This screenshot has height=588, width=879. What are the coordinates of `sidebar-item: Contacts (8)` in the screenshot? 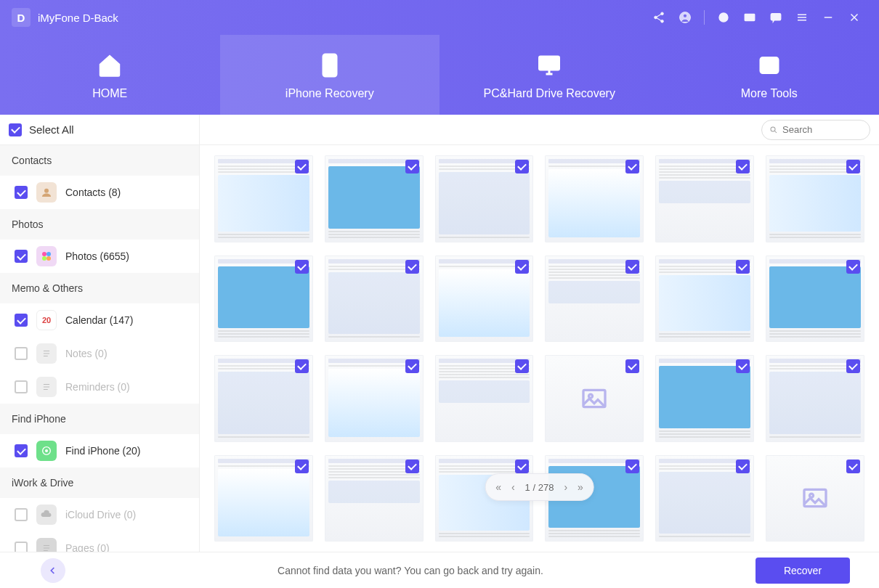 It's located at (100, 192).